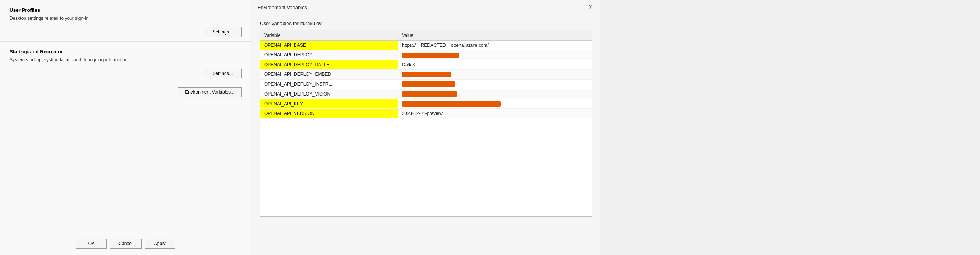  What do you see at coordinates (126, 244) in the screenshot?
I see `cancel-button: Cancel` at bounding box center [126, 244].